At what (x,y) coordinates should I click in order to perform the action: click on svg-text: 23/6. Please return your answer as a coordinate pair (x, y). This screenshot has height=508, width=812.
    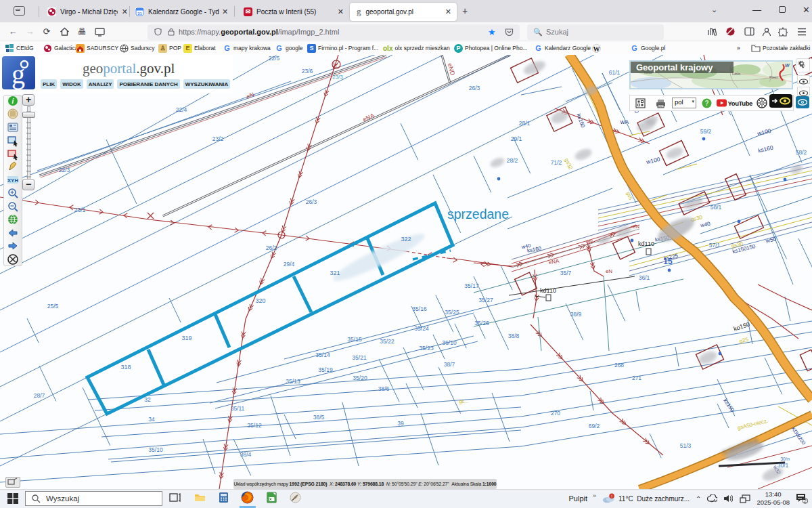
    Looking at the image, I should click on (307, 71).